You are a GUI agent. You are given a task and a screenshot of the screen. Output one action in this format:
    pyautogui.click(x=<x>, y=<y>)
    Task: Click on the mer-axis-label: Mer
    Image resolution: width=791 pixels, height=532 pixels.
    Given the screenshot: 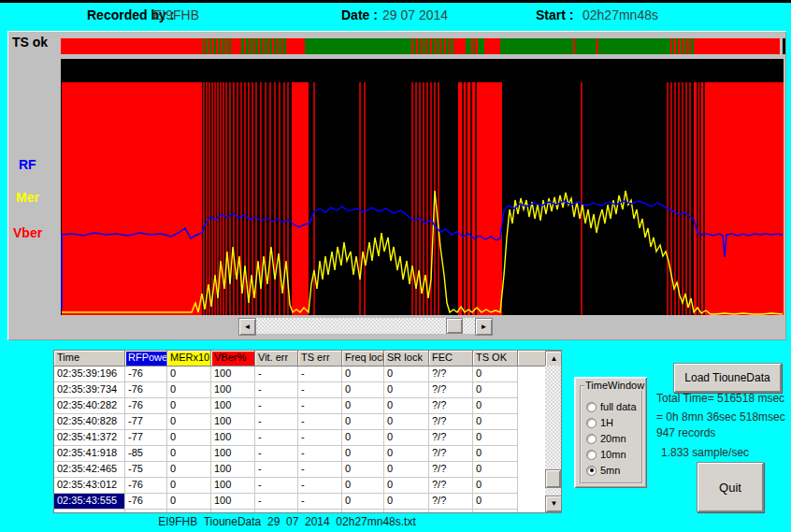 What is the action you would take?
    pyautogui.click(x=28, y=197)
    